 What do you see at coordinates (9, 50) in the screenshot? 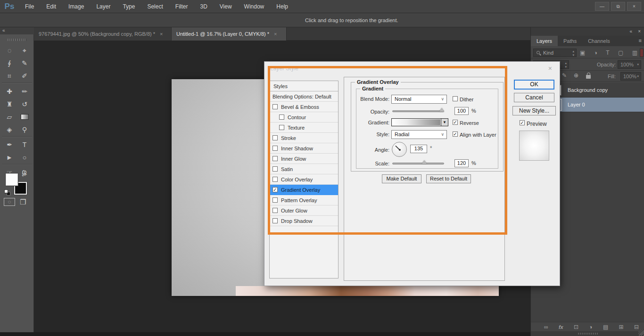
I see `tool-elliptical-marquee: ◌` at bounding box center [9, 50].